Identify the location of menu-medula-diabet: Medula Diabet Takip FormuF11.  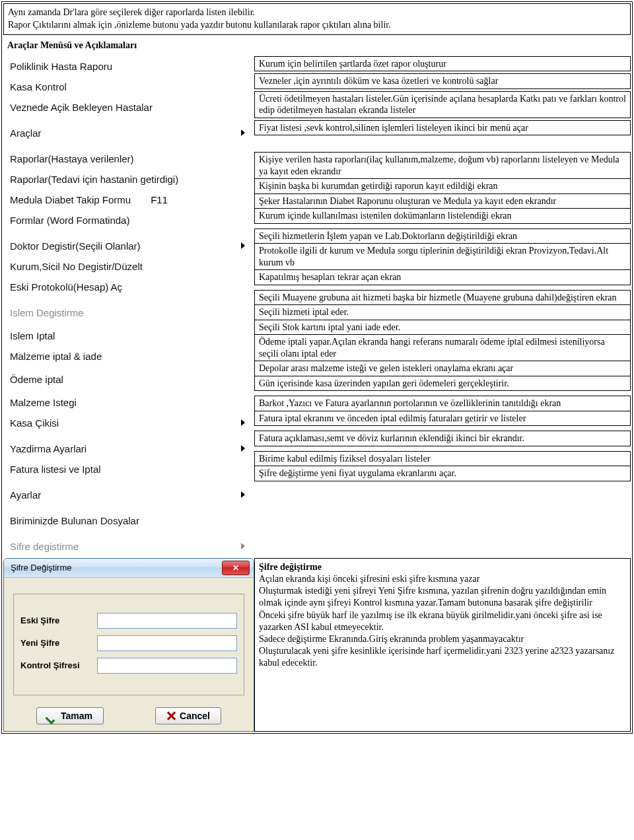
(129, 199).